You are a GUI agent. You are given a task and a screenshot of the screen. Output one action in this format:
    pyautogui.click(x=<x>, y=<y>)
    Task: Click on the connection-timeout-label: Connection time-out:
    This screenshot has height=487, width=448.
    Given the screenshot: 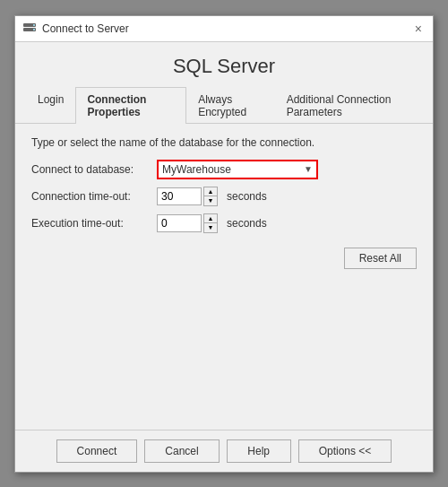 What is the action you would take?
    pyautogui.click(x=94, y=196)
    